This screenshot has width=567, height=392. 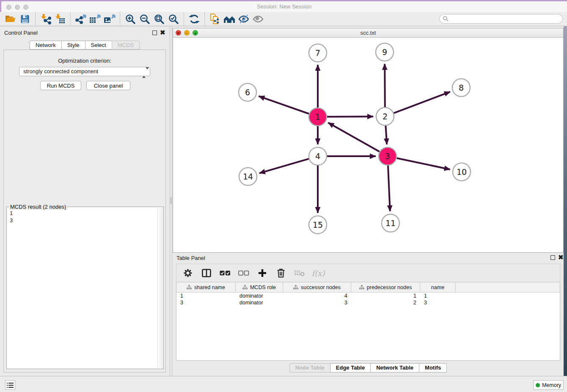 I want to click on zoom-window-icon, so click(x=26, y=7).